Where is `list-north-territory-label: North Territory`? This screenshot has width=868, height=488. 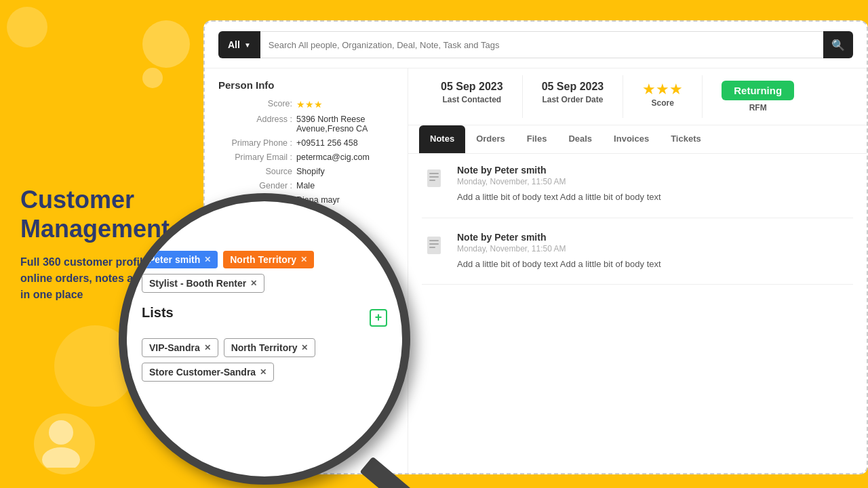 list-north-territory-label: North Territory is located at coordinates (264, 348).